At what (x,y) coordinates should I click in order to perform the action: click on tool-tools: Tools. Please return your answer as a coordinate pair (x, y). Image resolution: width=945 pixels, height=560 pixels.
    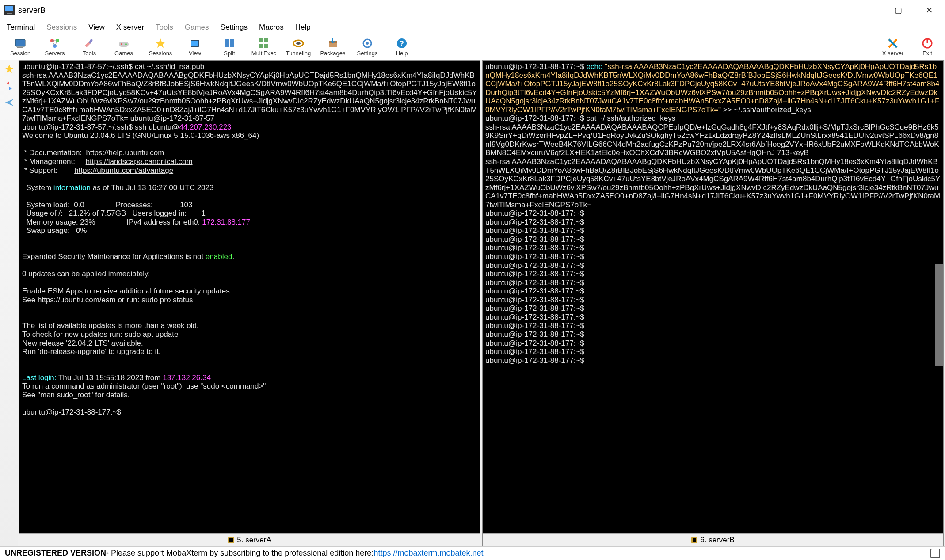
    Looking at the image, I should click on (89, 47).